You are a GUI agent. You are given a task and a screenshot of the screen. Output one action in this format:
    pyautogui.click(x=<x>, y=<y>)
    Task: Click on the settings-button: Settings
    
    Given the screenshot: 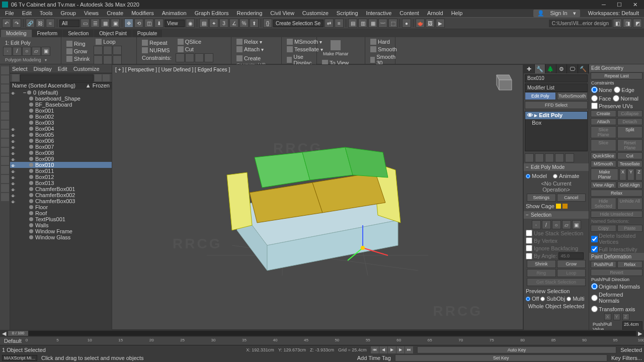 What is the action you would take?
    pyautogui.click(x=541, y=198)
    